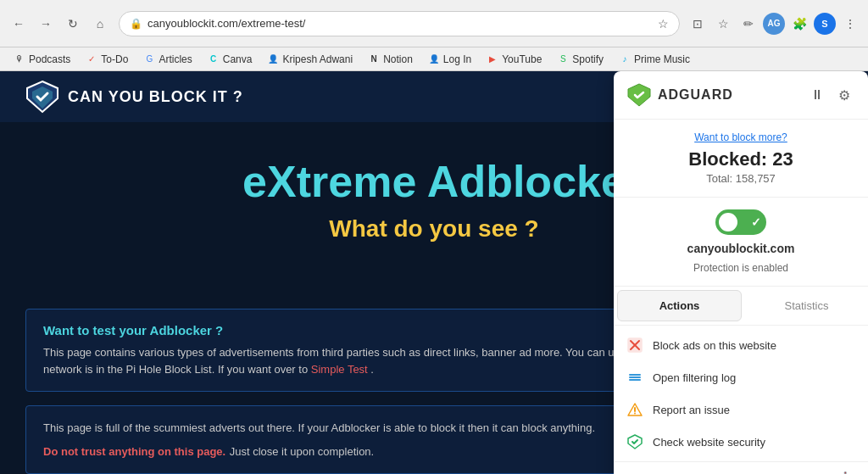 The height and width of the screenshot is (474, 868). Describe the element at coordinates (175, 59) in the screenshot. I see `bookmark-label: Articles` at that location.